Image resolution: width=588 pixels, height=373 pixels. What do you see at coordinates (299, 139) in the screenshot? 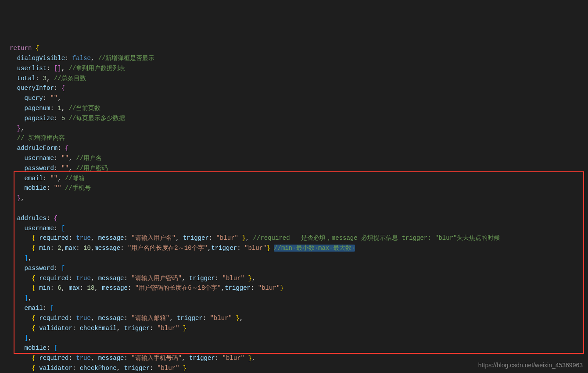
I see `code-line: // 新增弹框内容` at bounding box center [299, 139].